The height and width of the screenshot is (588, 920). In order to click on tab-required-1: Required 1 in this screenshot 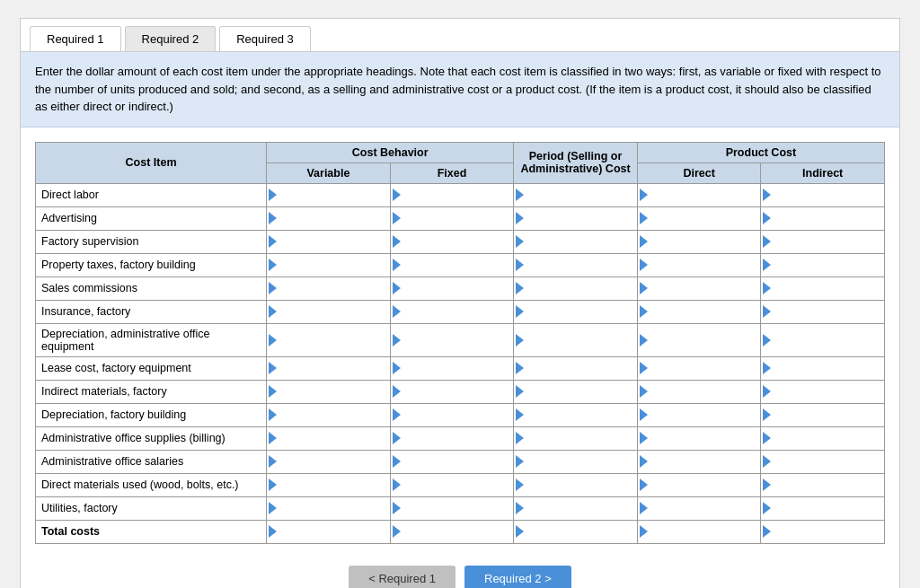, I will do `click(75, 39)`.